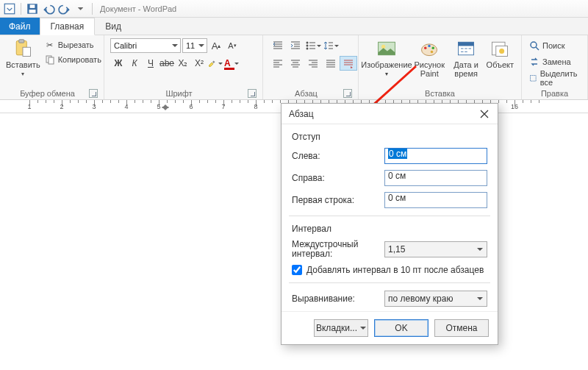 This screenshot has width=588, height=370. Describe the element at coordinates (94, 107) in the screenshot. I see `ruler-number: 3` at that location.